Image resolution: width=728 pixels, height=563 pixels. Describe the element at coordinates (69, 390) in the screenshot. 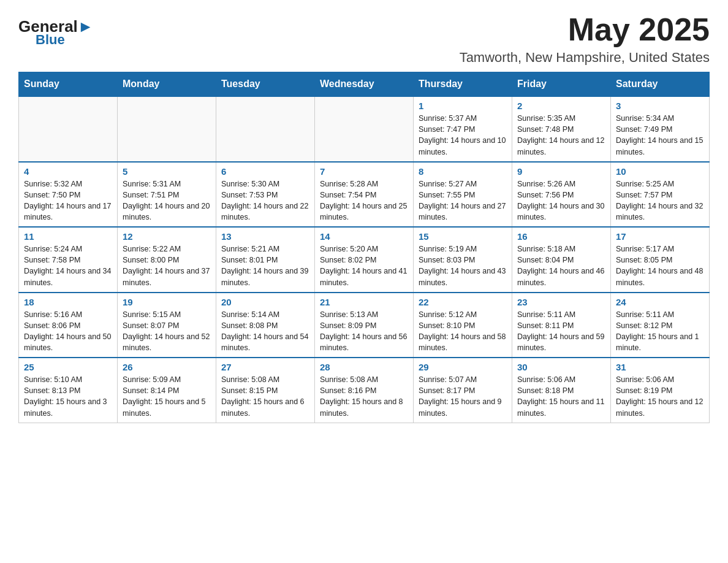

I see `calendar-cell: 25Sunrise: 5:10 AM Sunset: 8:13 PM Dayli…` at that location.